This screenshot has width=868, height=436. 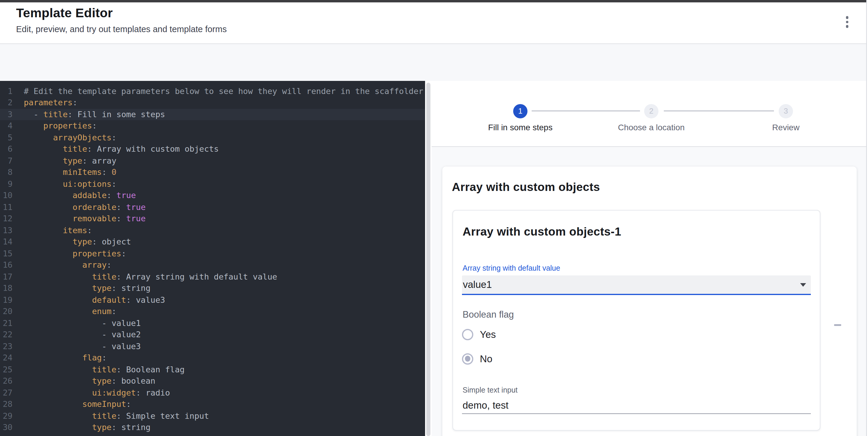 What do you see at coordinates (6, 254) in the screenshot?
I see `line-number: 15` at bounding box center [6, 254].